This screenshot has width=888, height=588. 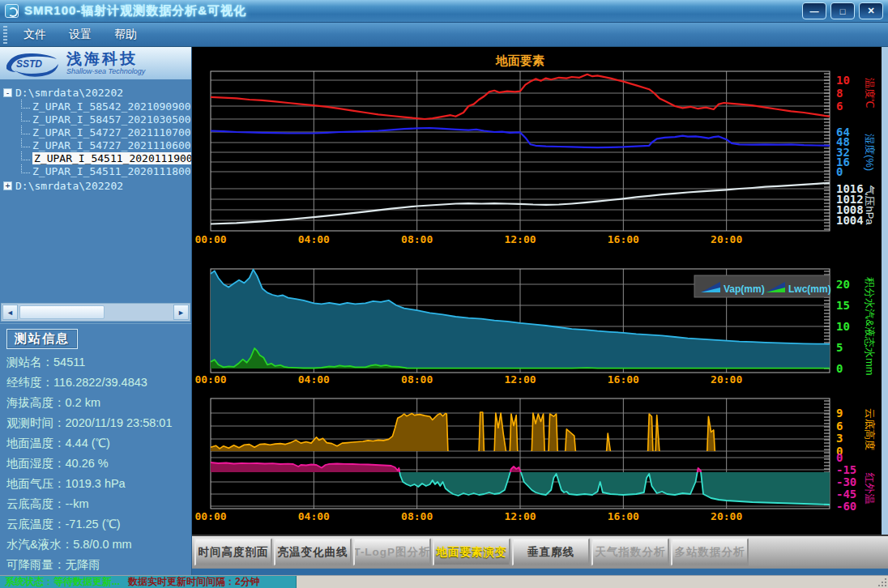 What do you see at coordinates (846, 494) in the screenshot?
I see `svg-text: -45` at bounding box center [846, 494].